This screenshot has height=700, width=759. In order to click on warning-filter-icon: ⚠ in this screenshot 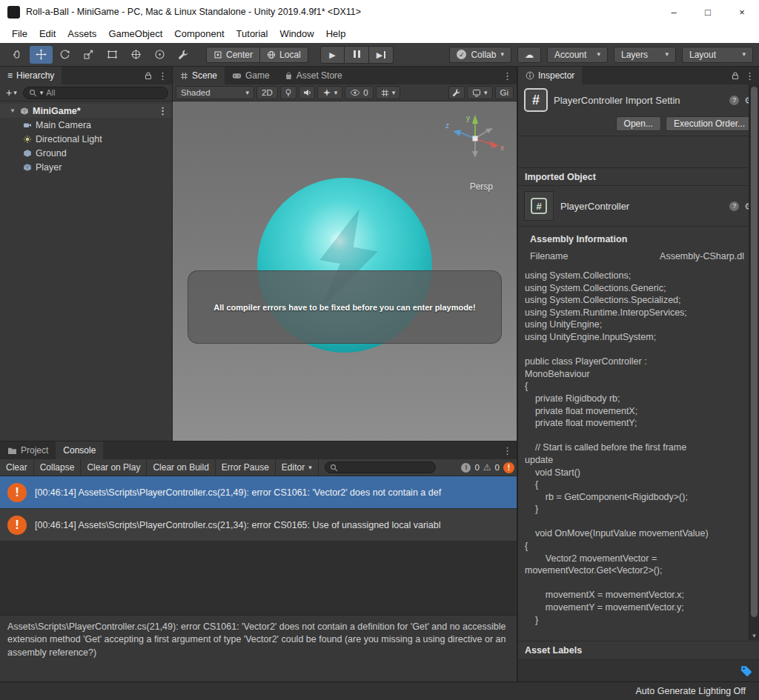, I will do `click(488, 467)`.